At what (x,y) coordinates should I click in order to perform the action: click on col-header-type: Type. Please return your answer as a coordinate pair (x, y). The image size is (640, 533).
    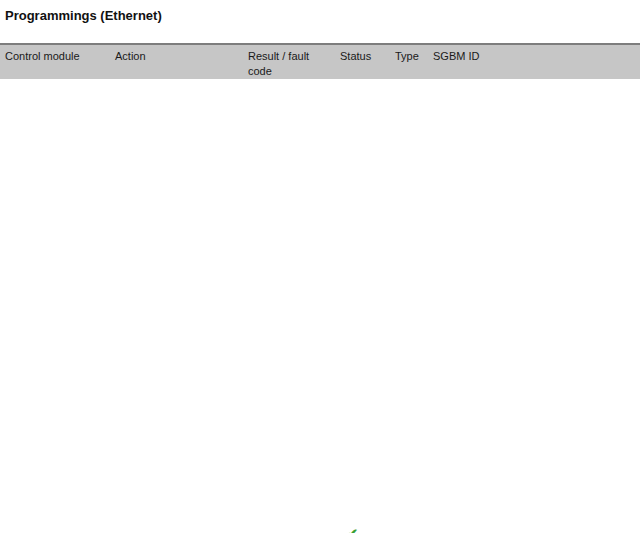
    Looking at the image, I should click on (414, 62).